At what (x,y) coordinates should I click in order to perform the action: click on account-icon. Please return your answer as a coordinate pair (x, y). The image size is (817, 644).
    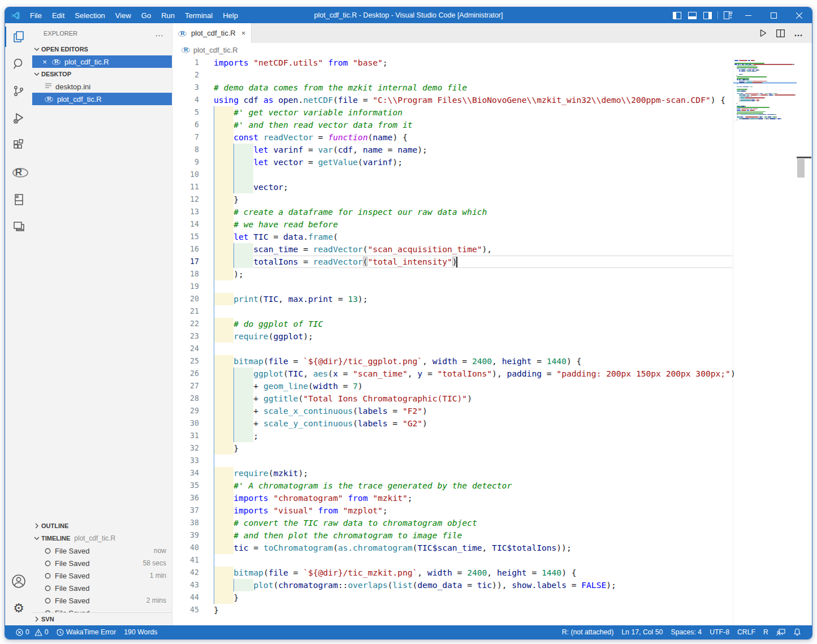
    Looking at the image, I should click on (19, 581).